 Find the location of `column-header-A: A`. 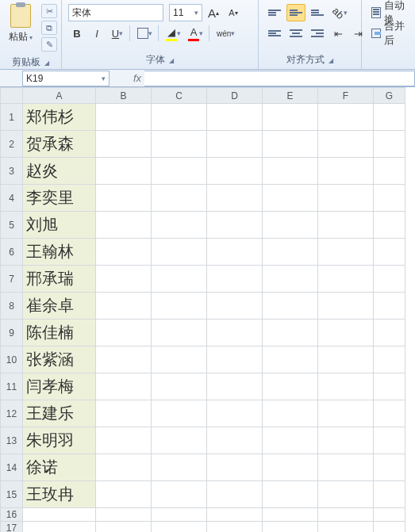

column-header-A: A is located at coordinates (60, 96).